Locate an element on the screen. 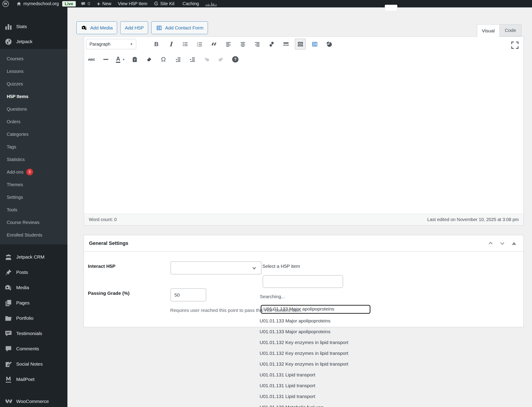  move-up-icon is located at coordinates (491, 243).